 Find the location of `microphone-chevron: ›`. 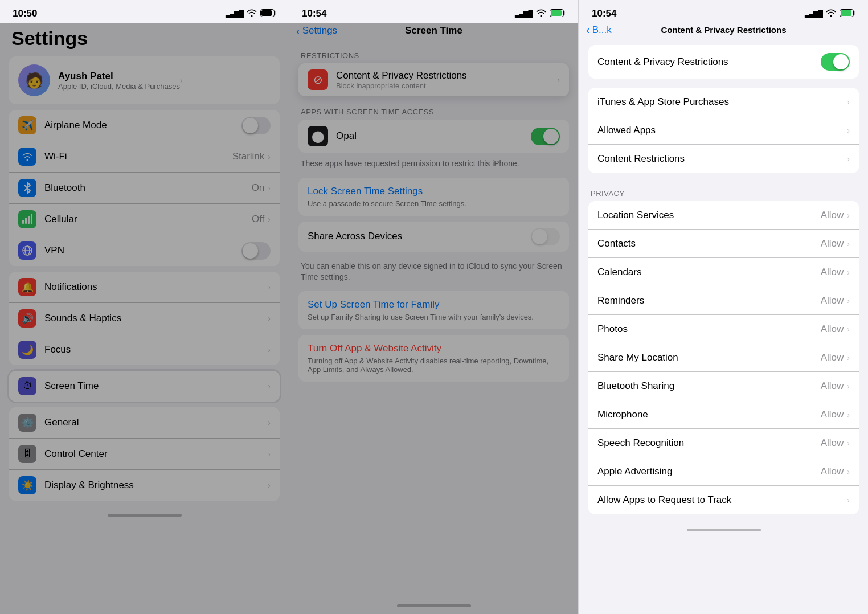

microphone-chevron: › is located at coordinates (849, 415).